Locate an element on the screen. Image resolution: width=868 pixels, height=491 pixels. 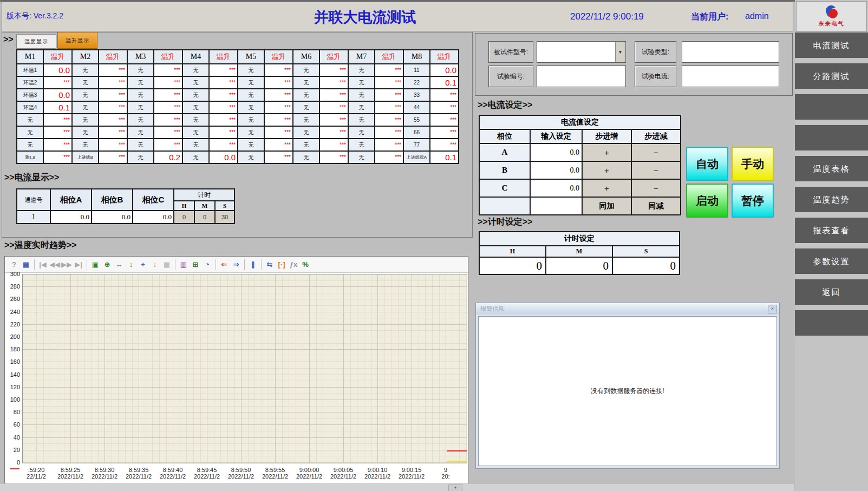
test-type-input is located at coordinates (730, 52).